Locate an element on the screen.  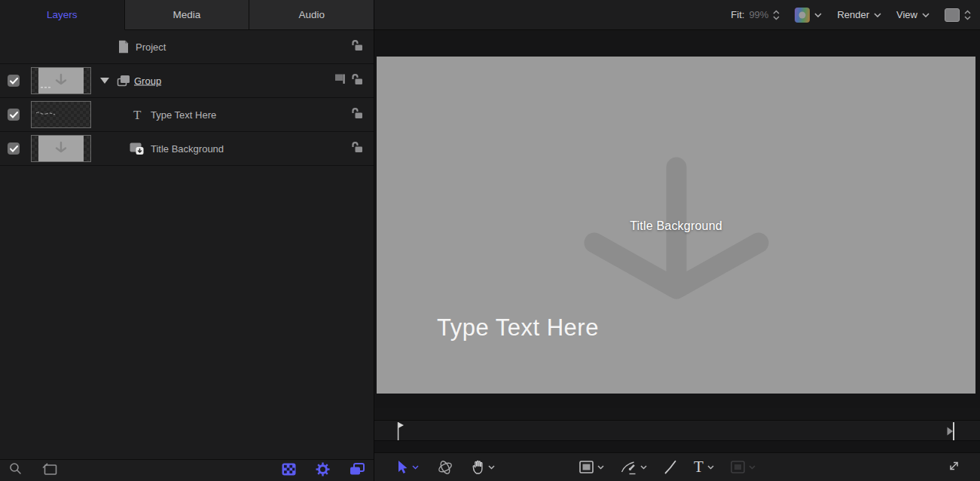
layers-stack-icon is located at coordinates (357, 470).